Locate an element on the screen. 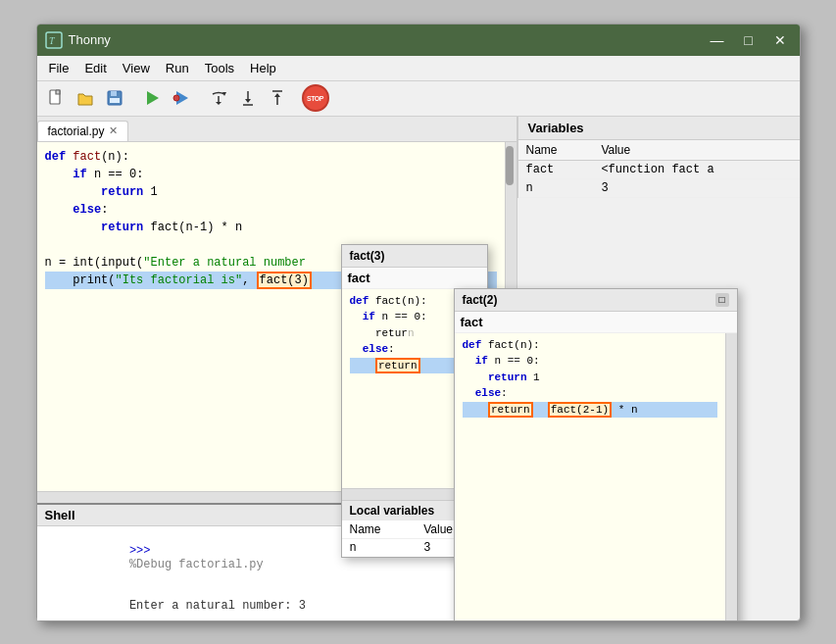  shell-output-1: Enter a natural number: 3 is located at coordinates (218, 606).